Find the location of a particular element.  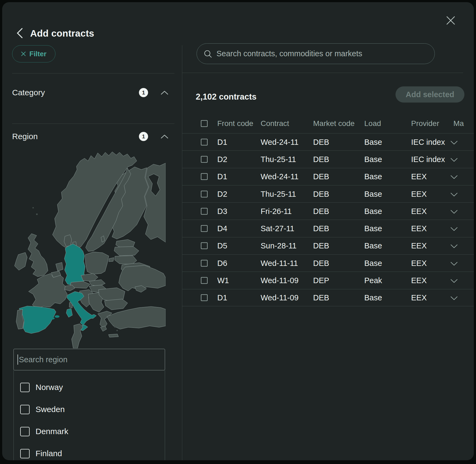

contract-row: D5Sun-28-11DEBBaseEEX is located at coordinates (328, 246).